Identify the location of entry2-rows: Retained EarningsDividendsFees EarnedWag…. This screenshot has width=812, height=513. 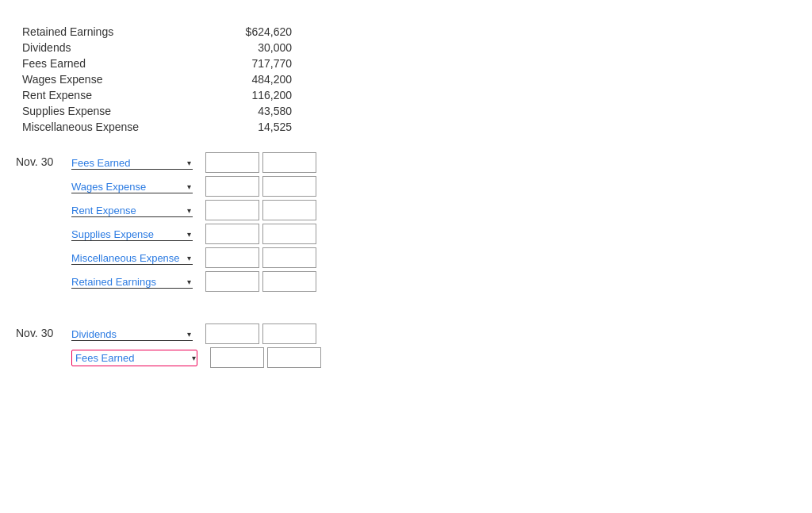
(197, 346).